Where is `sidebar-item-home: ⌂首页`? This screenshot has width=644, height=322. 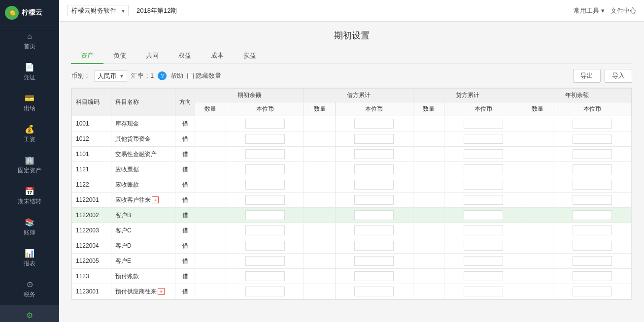 sidebar-item-home: ⌂首页 is located at coordinates (30, 41).